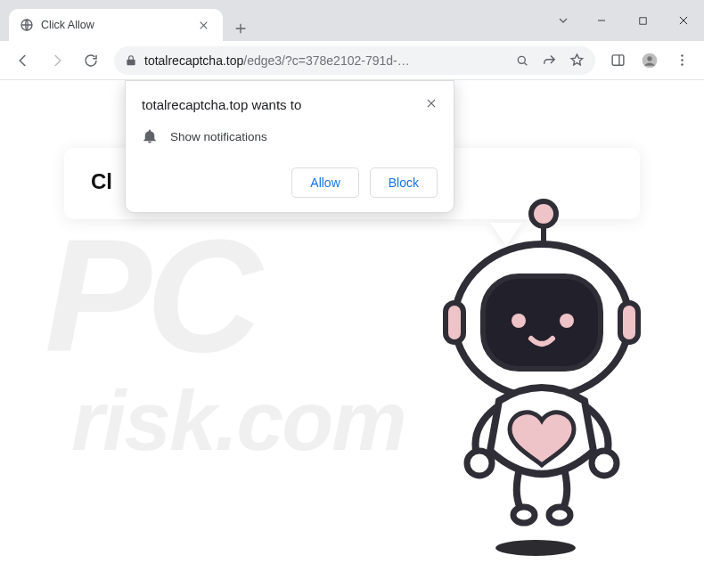  Describe the element at coordinates (506, 234) in the screenshot. I see `speech-bubble-tail` at that location.